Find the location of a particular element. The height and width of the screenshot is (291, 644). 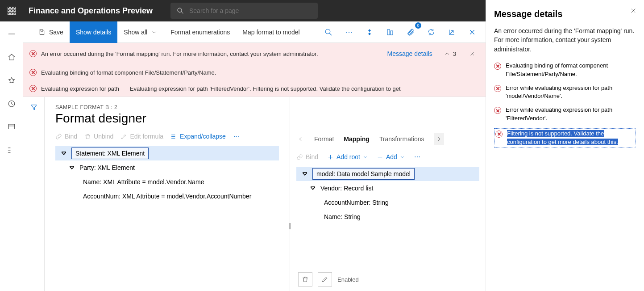

enabled-label: Enabled is located at coordinates (348, 280).